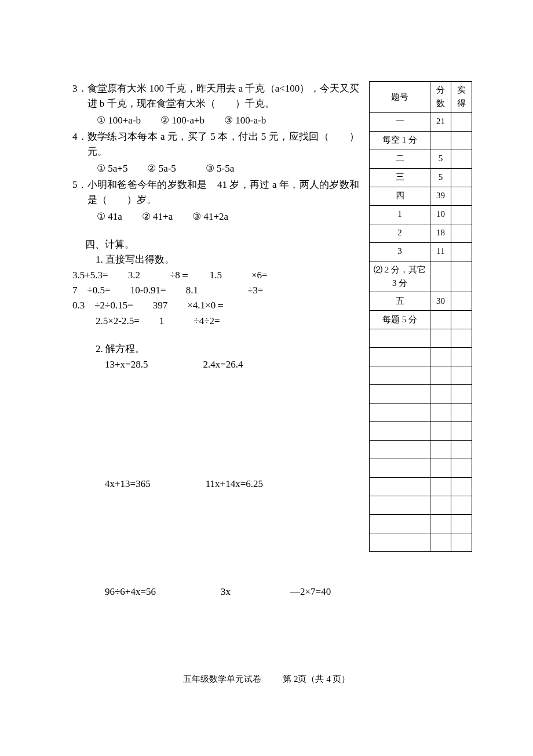 The width and height of the screenshot is (533, 756). I want to click on calc-line: 7 ÷0.5= 10-0.91= 8.1 ÷3=, so click(216, 290).